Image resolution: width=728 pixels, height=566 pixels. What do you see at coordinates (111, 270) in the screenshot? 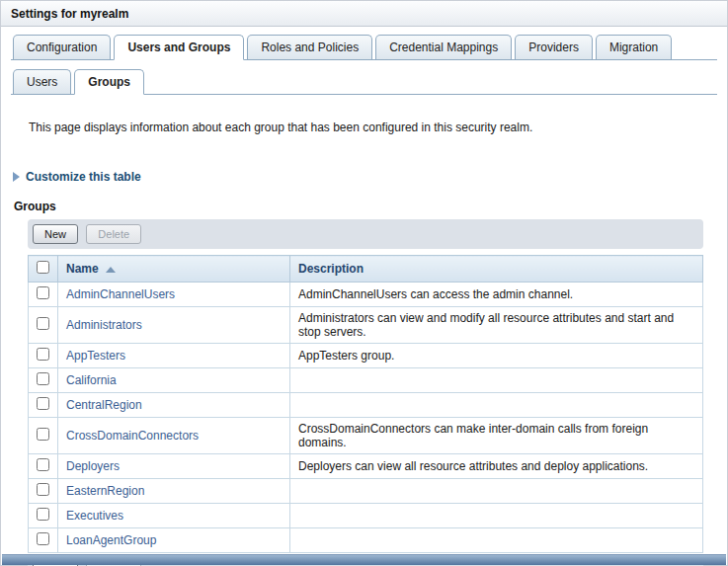
I see `sort-ascending-icon` at bounding box center [111, 270].